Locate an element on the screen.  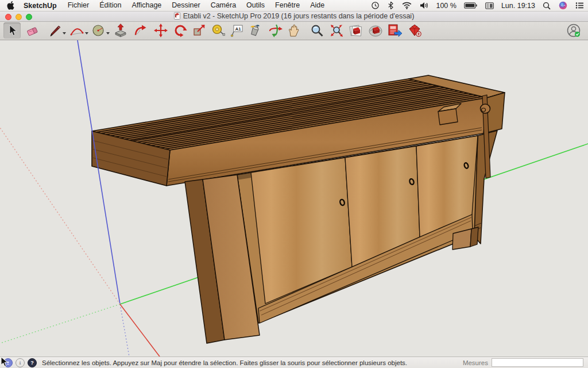
menu-affichage: Affichage is located at coordinates (146, 6).